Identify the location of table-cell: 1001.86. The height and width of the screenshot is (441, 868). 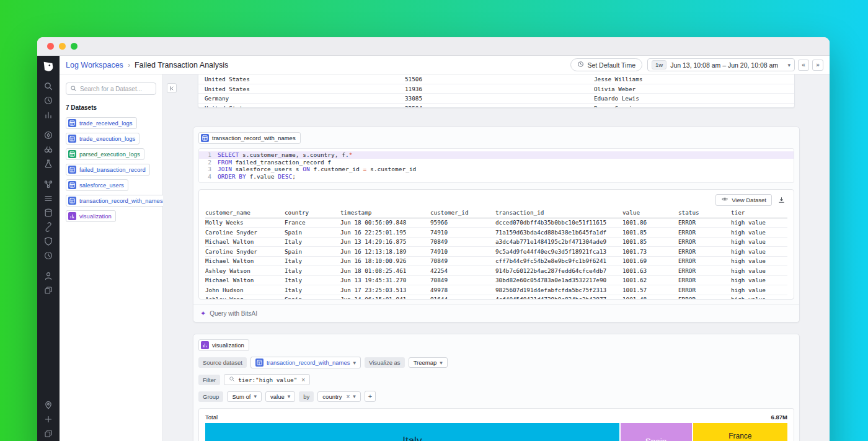
(650, 223).